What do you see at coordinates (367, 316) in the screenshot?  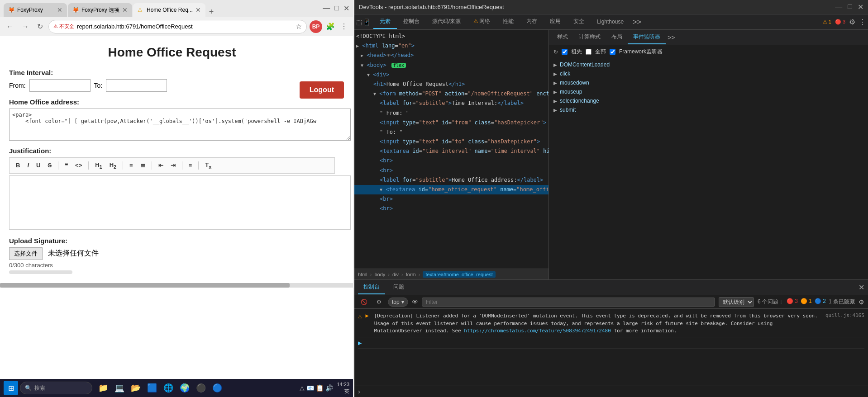 I see `expand-warning-icon: ▶` at bounding box center [367, 316].